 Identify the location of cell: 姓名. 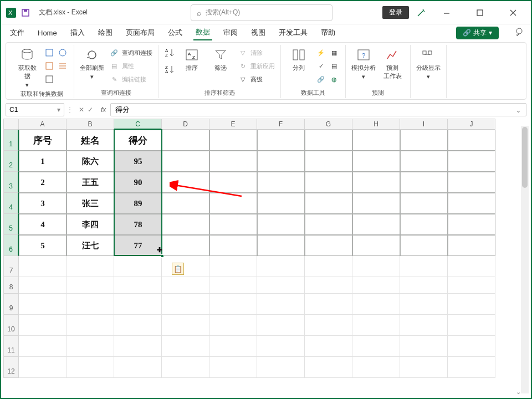
(90, 140).